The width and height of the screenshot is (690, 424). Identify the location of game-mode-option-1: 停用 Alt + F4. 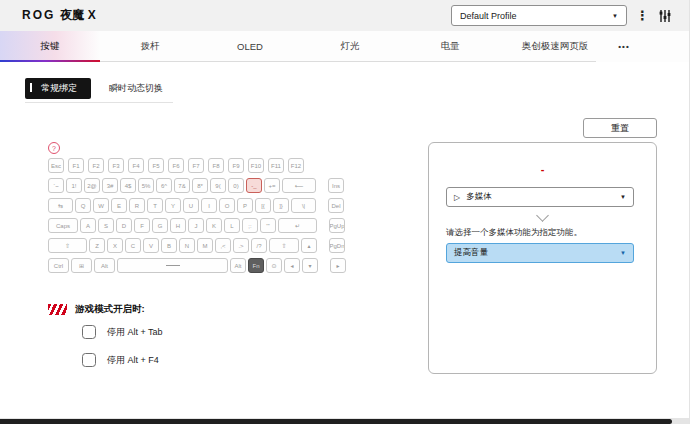
(120, 360).